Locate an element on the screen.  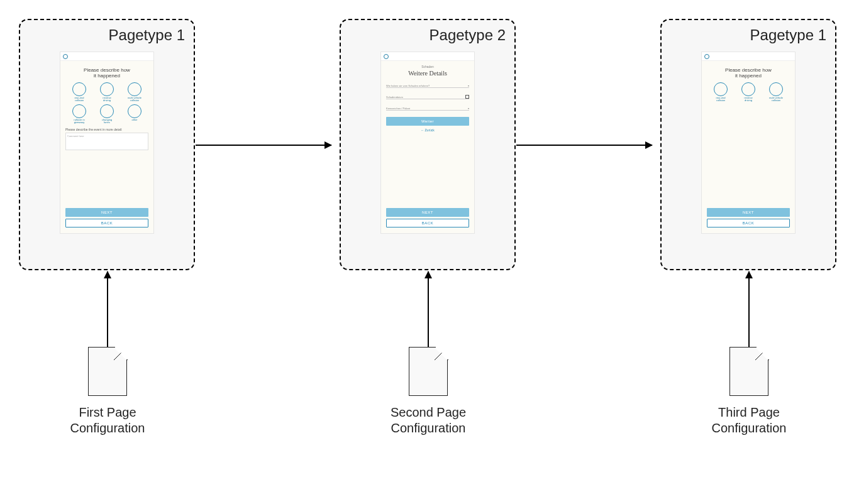
phone-back-link: ← Zurück is located at coordinates (428, 130).